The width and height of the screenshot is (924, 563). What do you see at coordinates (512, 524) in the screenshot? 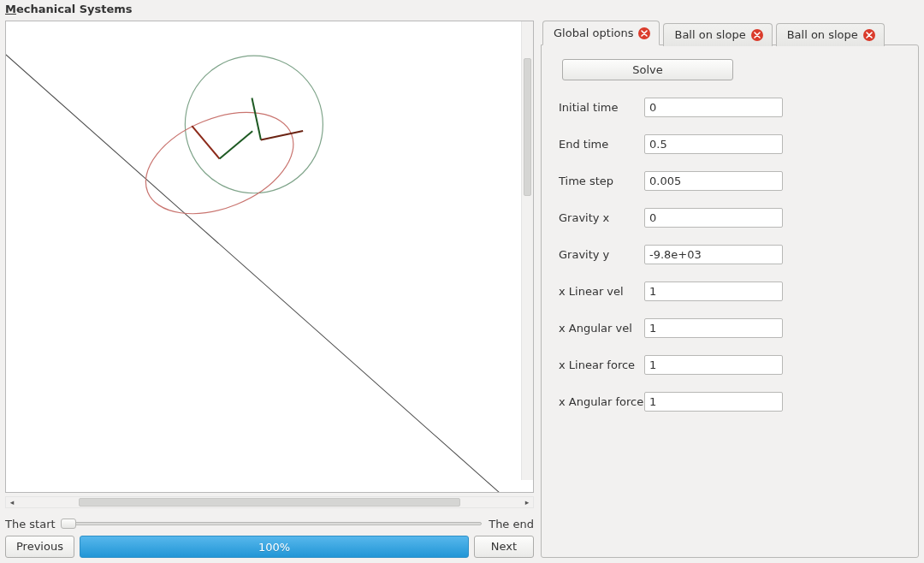
I see `slider-end-label: The end` at bounding box center [512, 524].